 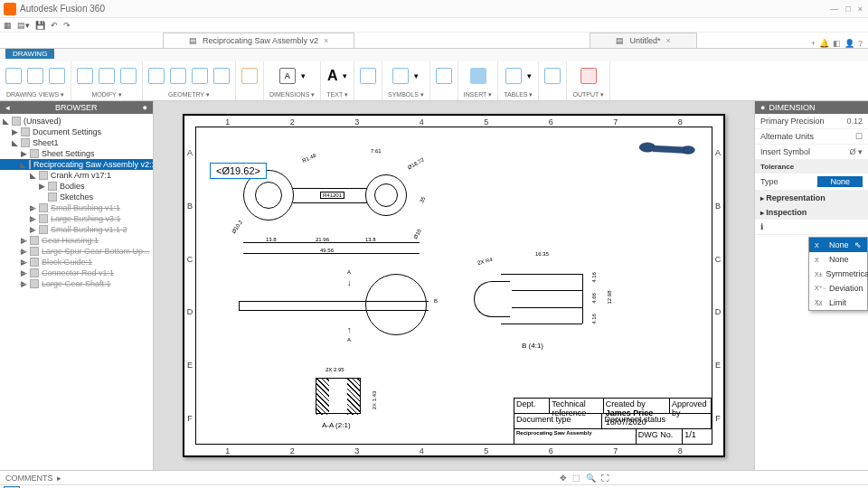 What do you see at coordinates (594, 319) in the screenshot?
I see `dim-416b: 4.16` at bounding box center [594, 319].